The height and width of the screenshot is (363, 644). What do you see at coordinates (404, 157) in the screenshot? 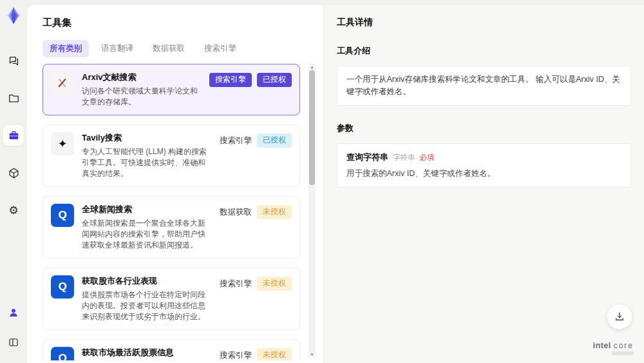
I see `param-type: 字符串` at bounding box center [404, 157].